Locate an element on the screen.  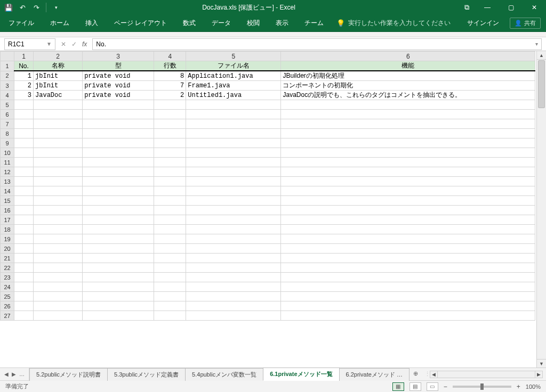
row-header: 1 is located at coordinates (7, 66).